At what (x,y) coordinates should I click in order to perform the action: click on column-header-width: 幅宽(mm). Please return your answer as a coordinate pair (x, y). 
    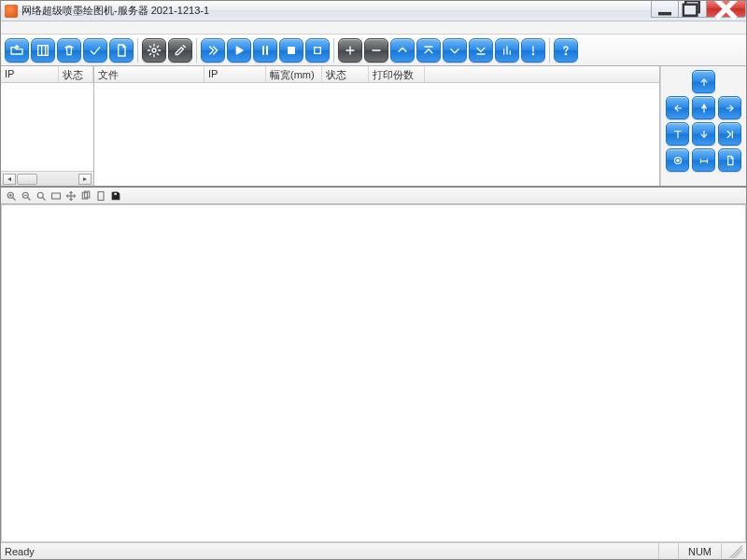
    Looking at the image, I should click on (294, 75).